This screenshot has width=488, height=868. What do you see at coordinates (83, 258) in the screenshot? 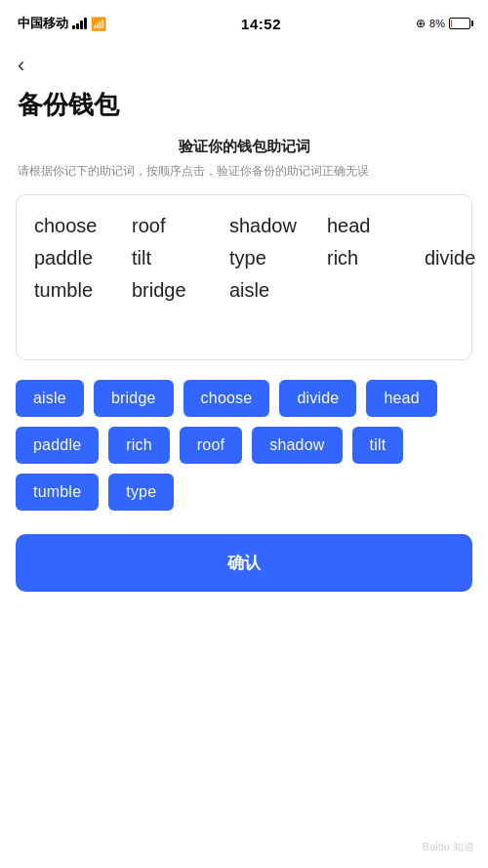
I see `display-word: paddle` at bounding box center [83, 258].